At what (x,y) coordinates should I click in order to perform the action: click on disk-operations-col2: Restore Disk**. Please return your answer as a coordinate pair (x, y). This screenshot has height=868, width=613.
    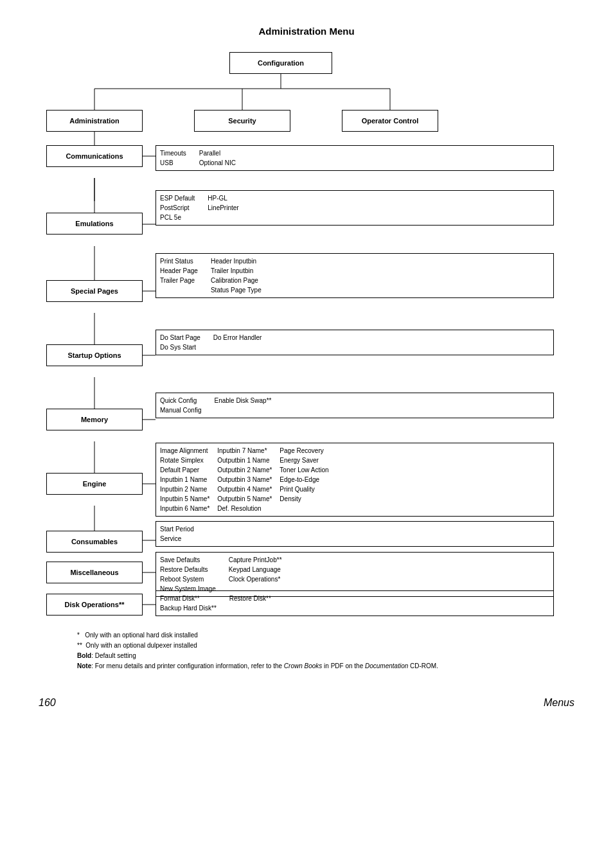
    Looking at the image, I should click on (251, 603).